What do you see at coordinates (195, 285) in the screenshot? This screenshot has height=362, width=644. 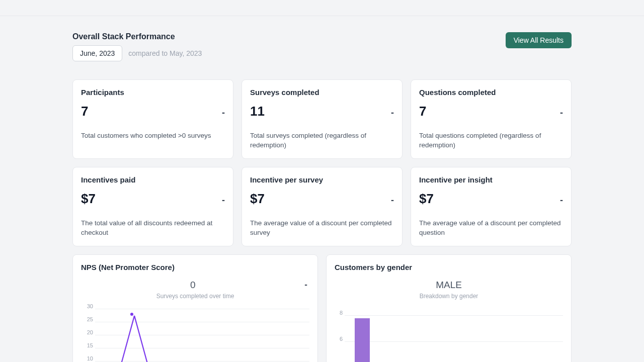 I see `nps-chart-header: 0 -` at bounding box center [195, 285].